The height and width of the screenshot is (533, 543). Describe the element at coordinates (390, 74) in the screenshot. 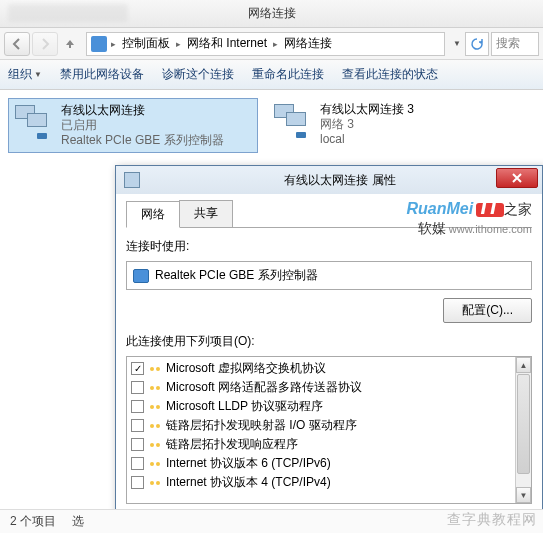

I see `view-status-button: 查看此连接的状态` at that location.